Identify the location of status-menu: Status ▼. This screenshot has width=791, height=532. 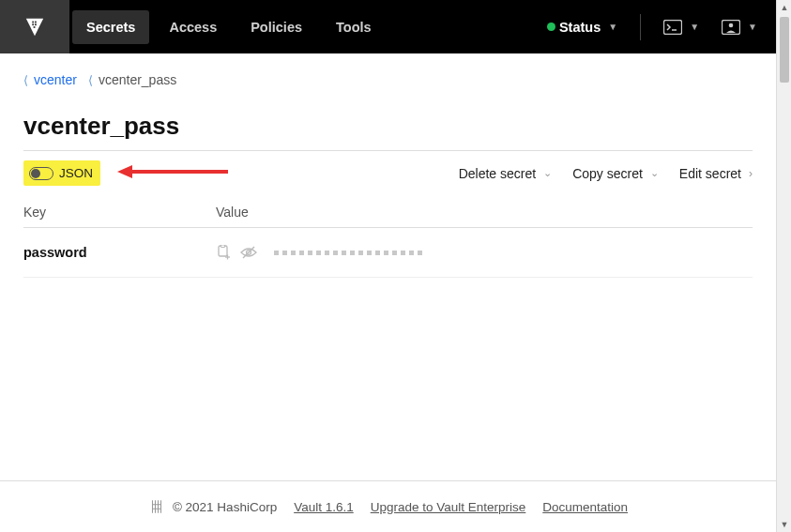
(582, 27).